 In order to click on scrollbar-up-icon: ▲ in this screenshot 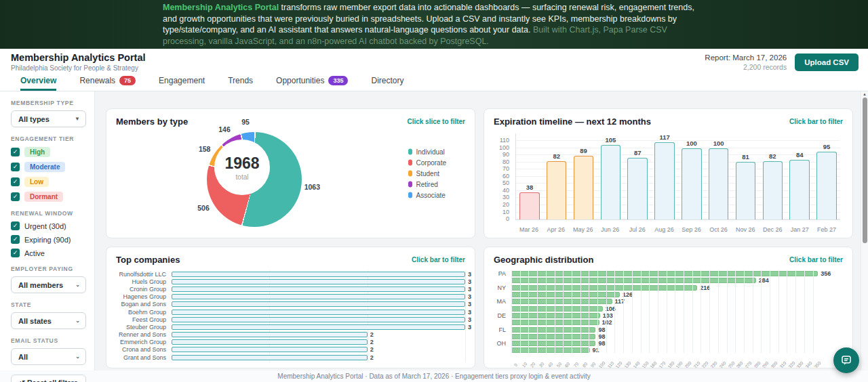, I will do `click(865, 94)`.